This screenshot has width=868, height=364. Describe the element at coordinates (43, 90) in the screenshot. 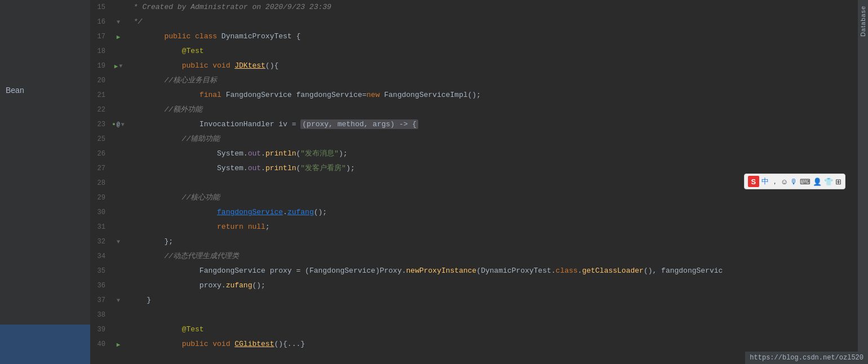

I see `sidebar-bean-label: Bean` at that location.